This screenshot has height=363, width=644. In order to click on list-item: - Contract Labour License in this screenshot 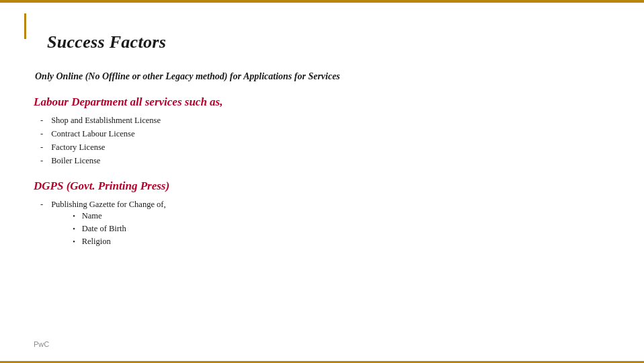, I will do `click(325, 134)`.